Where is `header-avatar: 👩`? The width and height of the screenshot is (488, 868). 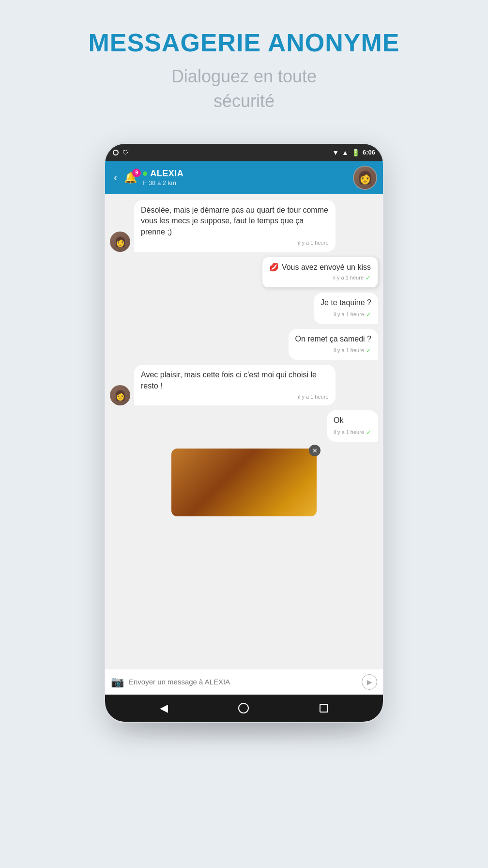
header-avatar: 👩 is located at coordinates (365, 178).